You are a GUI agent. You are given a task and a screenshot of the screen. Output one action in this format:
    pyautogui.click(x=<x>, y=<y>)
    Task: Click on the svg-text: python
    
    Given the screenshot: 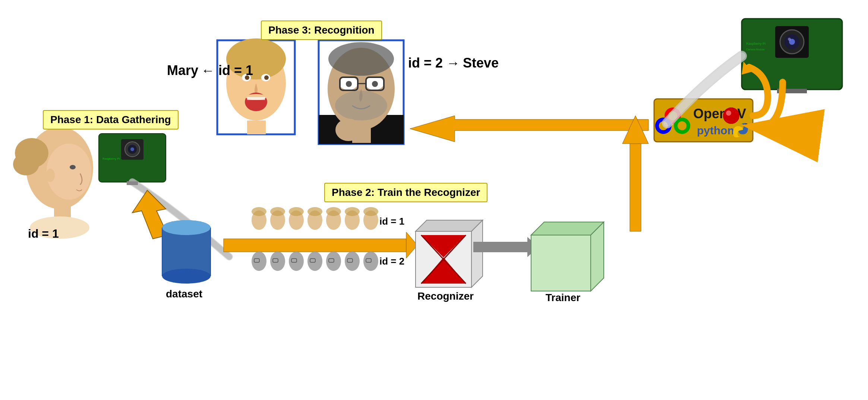 What is the action you would take?
    pyautogui.click(x=716, y=131)
    